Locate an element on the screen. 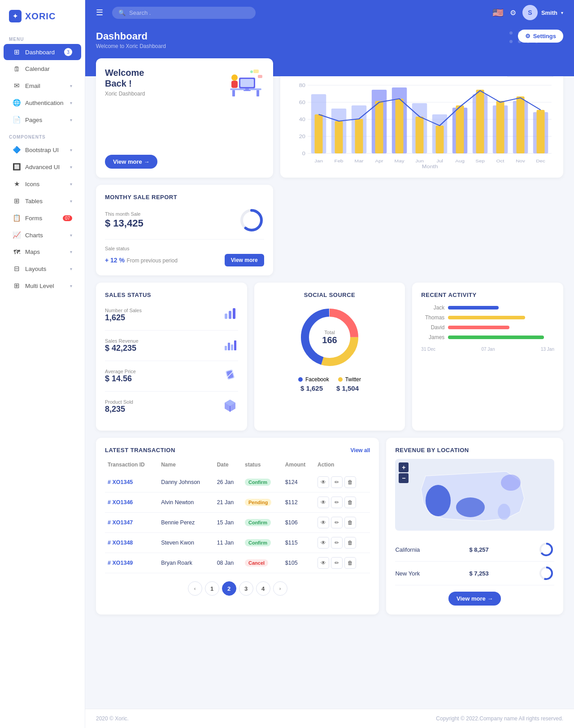  topbar-settings-icon: ⚙ is located at coordinates (513, 13).